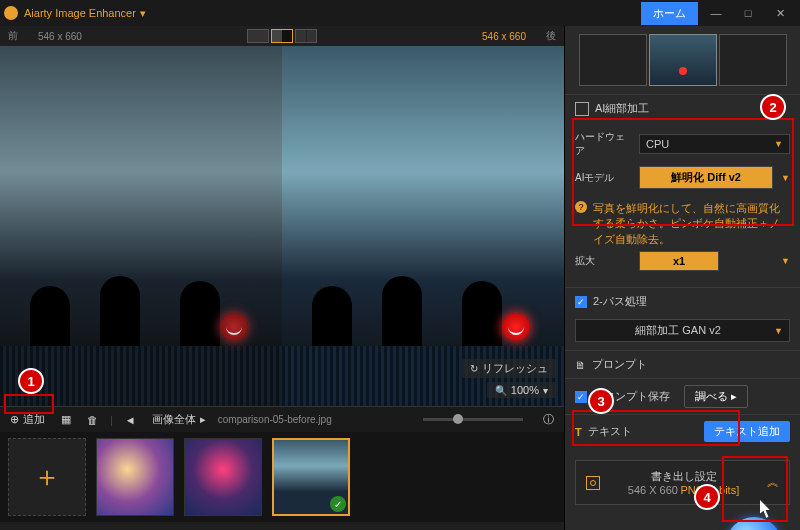  I want to click on scale-label: 拡大, so click(603, 261).